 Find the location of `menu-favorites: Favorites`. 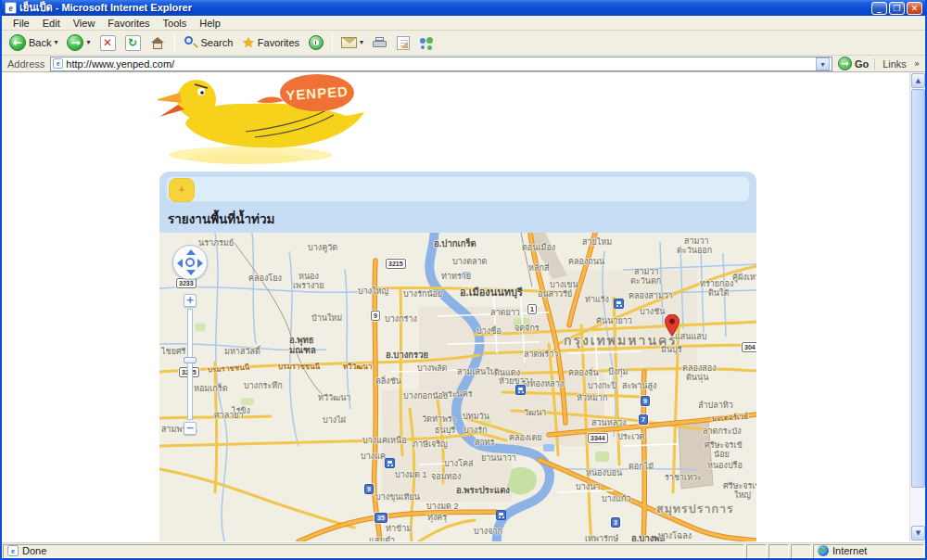

menu-favorites: Favorites is located at coordinates (128, 23).